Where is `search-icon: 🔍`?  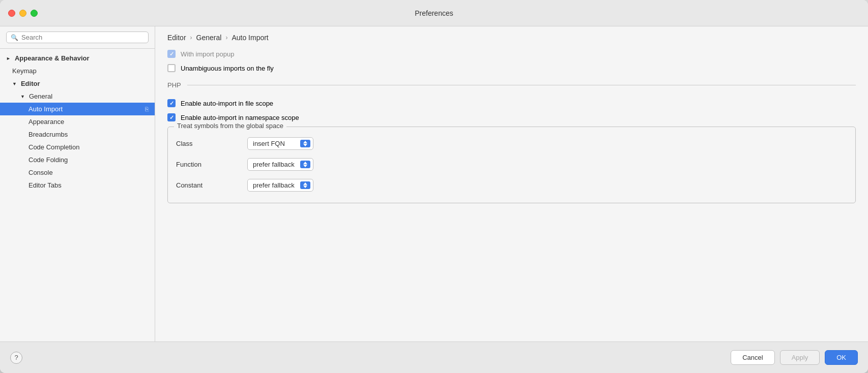
search-icon: 🔍 is located at coordinates (14, 38).